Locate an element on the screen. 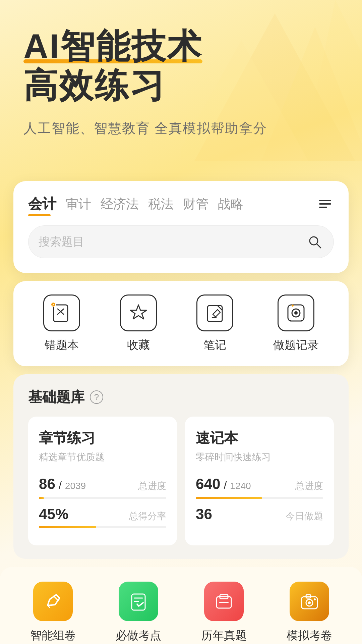 This screenshot has height=644, width=362. bank-title: 基础题库 is located at coordinates (56, 397).